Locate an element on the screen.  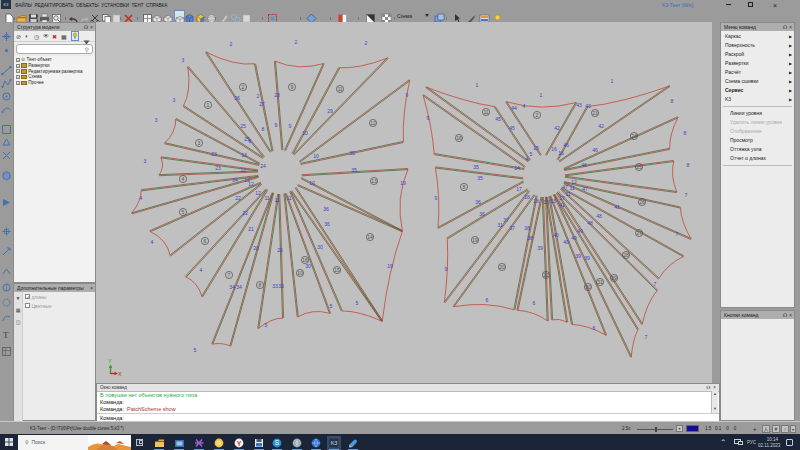
svg-text: 48 is located at coordinates (599, 216).